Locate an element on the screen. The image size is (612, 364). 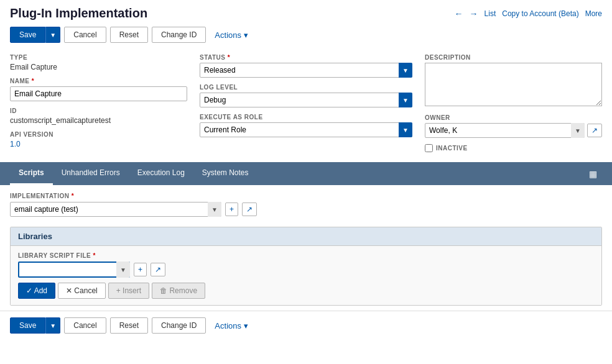
tab-unhandled-errors: Unhandled Errors is located at coordinates (91, 174).